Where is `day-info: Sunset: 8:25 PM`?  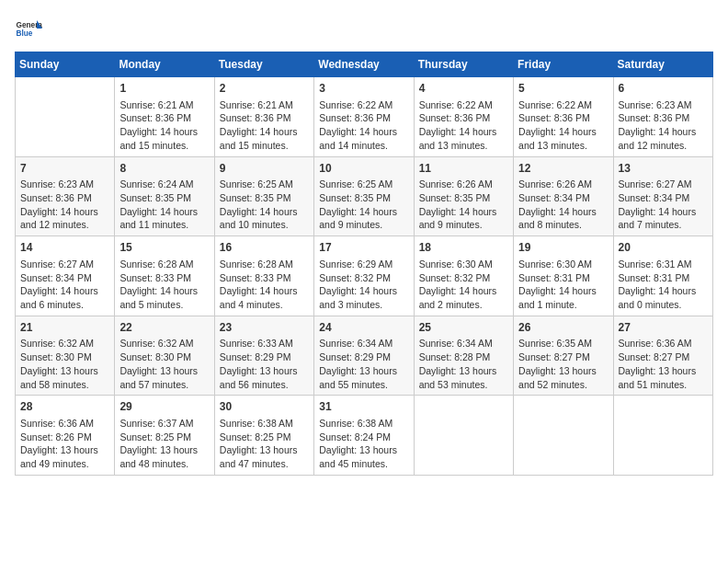
day-info: Sunset: 8:25 PM is located at coordinates (164, 438).